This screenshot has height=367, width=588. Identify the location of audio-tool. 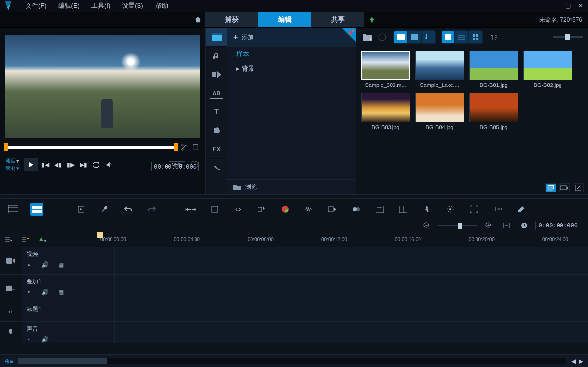
(309, 209).